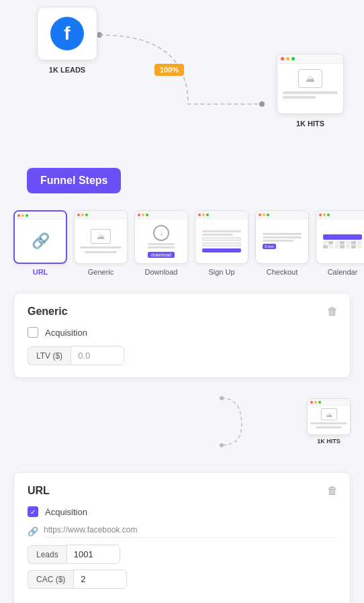 This screenshot has width=364, height=603. I want to click on step-dot-green-cal, so click(328, 215).